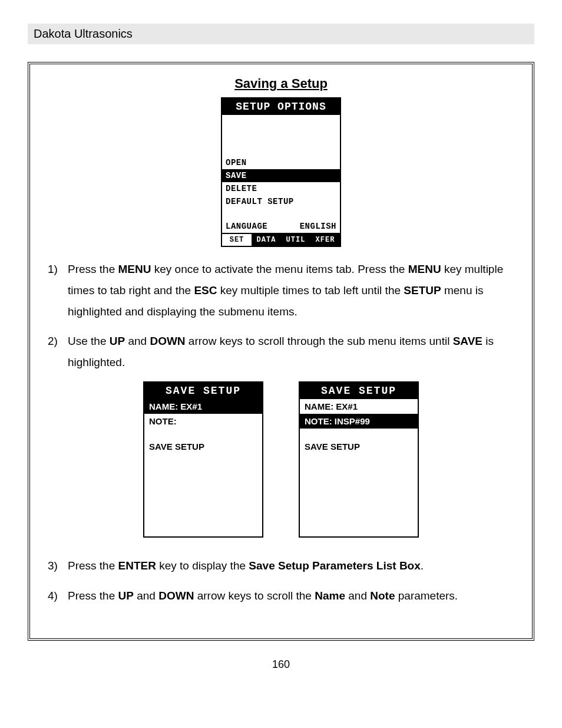  Describe the element at coordinates (281, 214) in the screenshot. I see `lcd-gap` at that location.